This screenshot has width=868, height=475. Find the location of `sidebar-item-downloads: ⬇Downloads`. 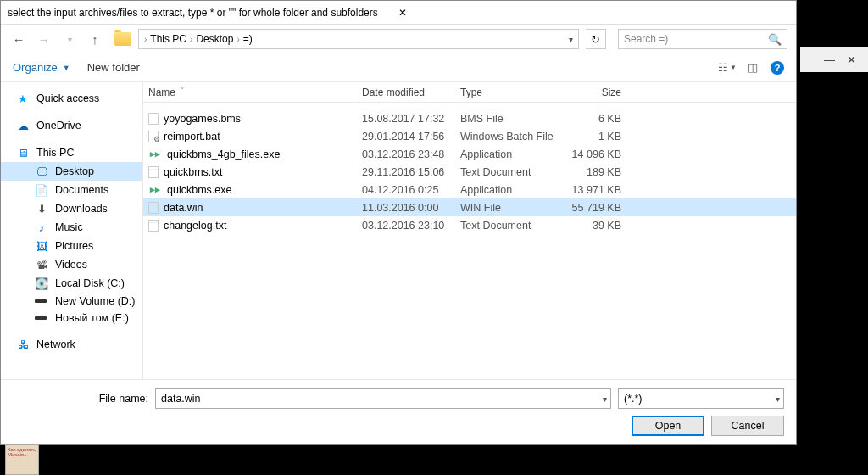

sidebar-item-downloads: ⬇Downloads is located at coordinates (71, 209).